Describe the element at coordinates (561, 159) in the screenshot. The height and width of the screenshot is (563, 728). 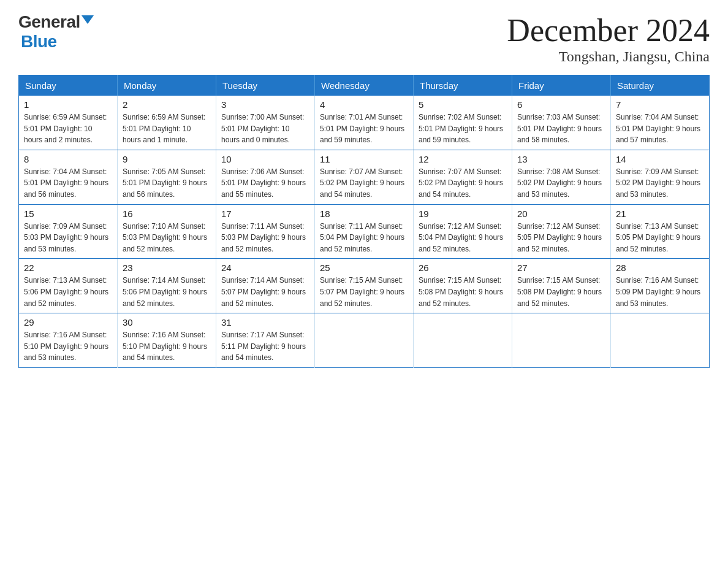
I see `day-number: 13` at that location.